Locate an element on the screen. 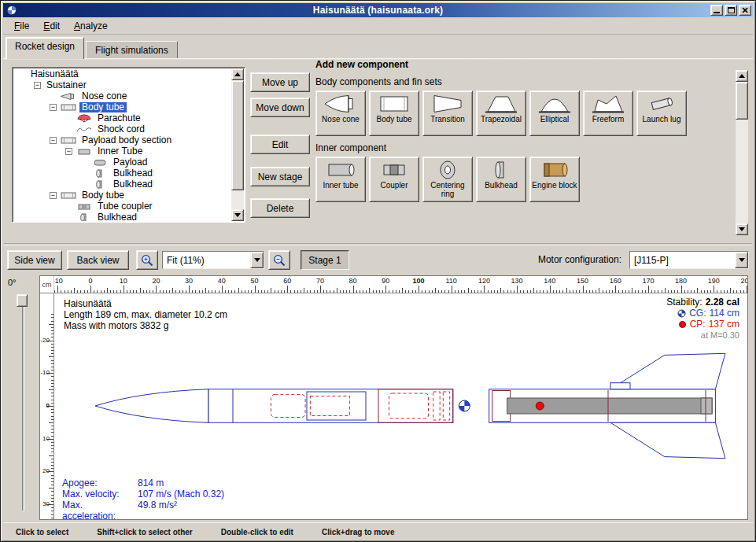 The image size is (756, 542). transition-button: Transition is located at coordinates (448, 113).